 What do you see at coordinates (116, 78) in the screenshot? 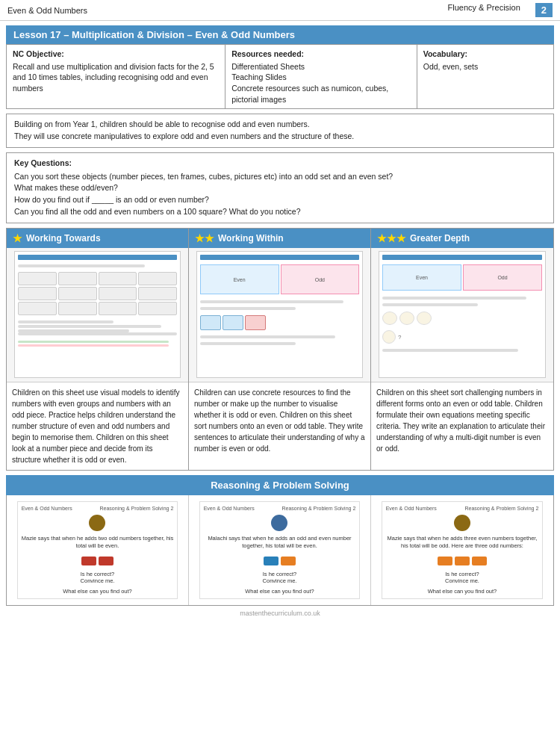
I see `nc-objective-text: Recall and use multiplication and divisi…` at bounding box center [116, 78].